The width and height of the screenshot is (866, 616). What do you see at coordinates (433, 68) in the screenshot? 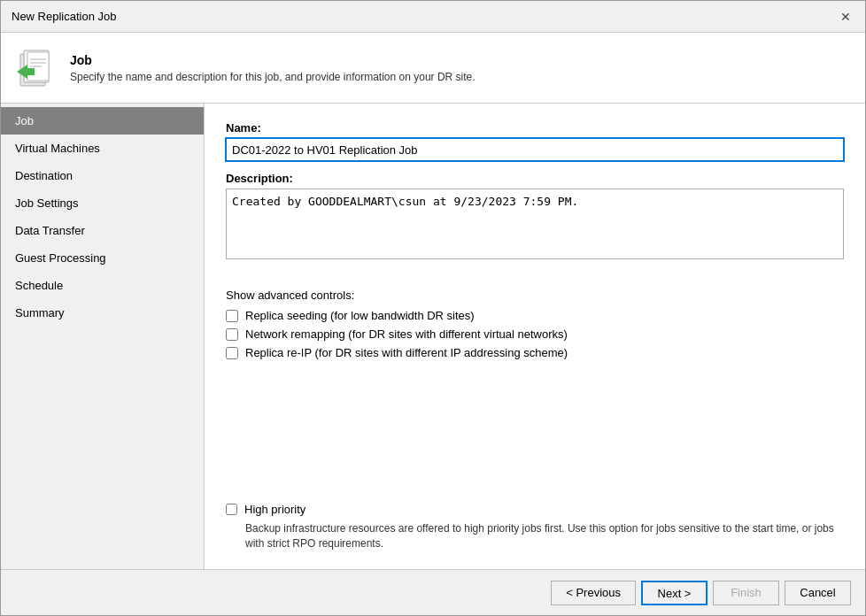
I see `header-section: Job Specify the name and description for…` at bounding box center [433, 68].